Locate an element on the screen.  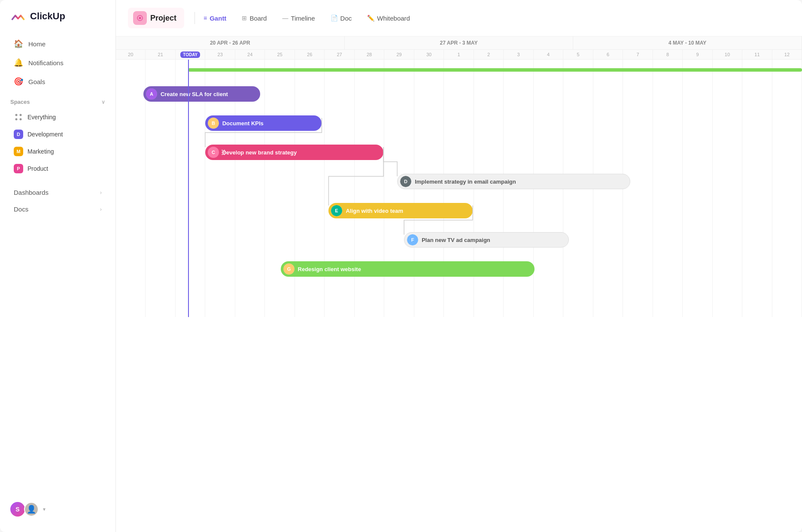
goals-label: Goals is located at coordinates (37, 82).